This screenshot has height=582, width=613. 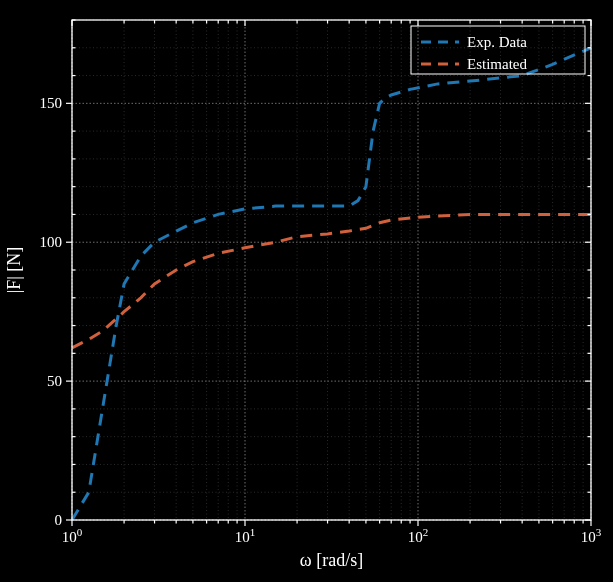 What do you see at coordinates (72, 536) in the screenshot?
I see `x-tick-label: 100` at bounding box center [72, 536].